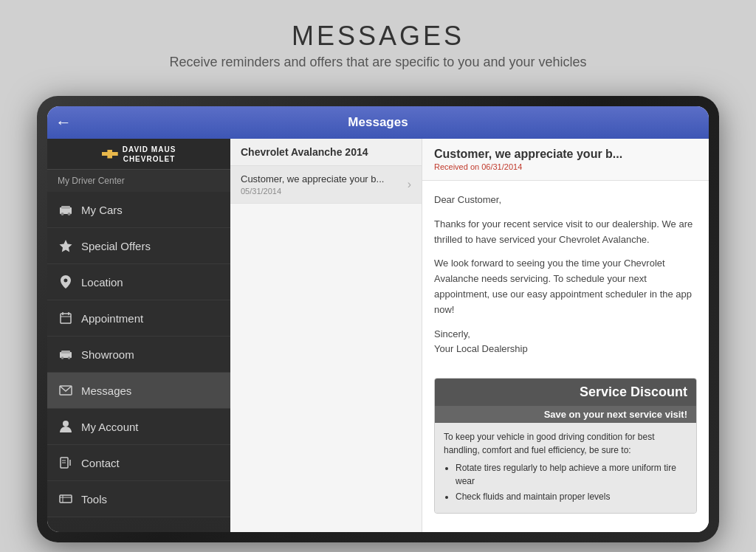 Image resolution: width=756 pixels, height=552 pixels. Describe the element at coordinates (116, 246) in the screenshot. I see `sidebar-label-special-offers: Special Offers` at that location.